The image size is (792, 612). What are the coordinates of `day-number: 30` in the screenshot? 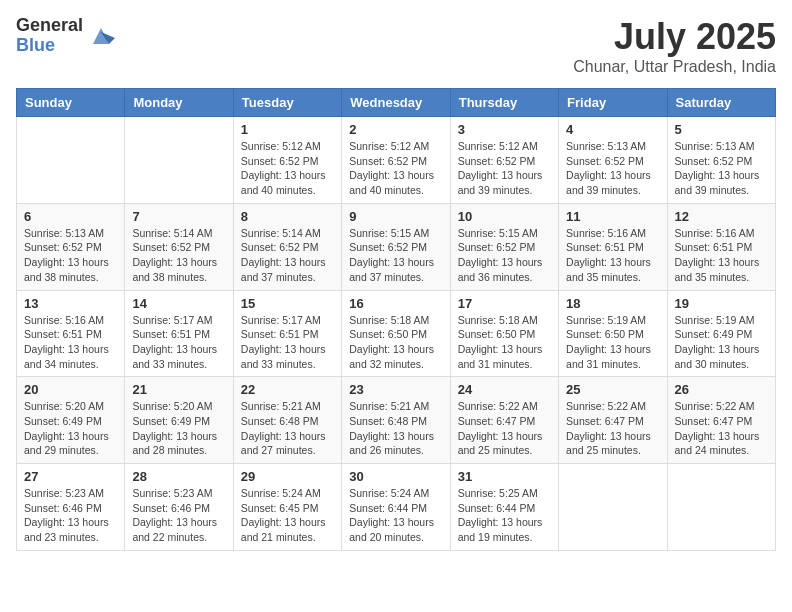 It's located at (396, 476).